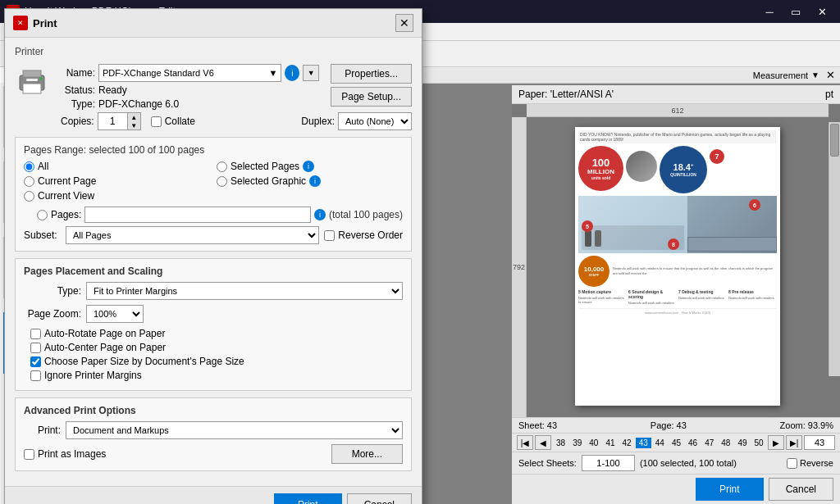  Describe the element at coordinates (30, 197) in the screenshot. I see `radio-current-view-input` at that location.